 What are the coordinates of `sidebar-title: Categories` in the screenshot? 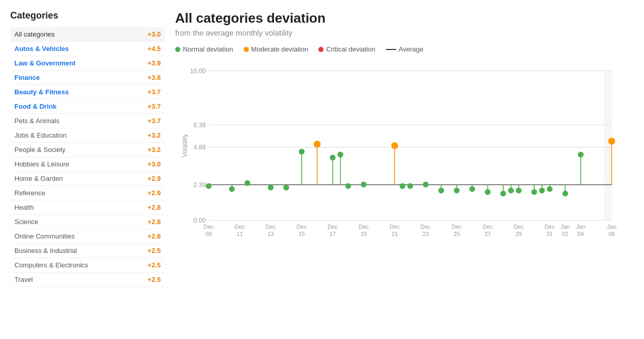 It's located at (88, 15).